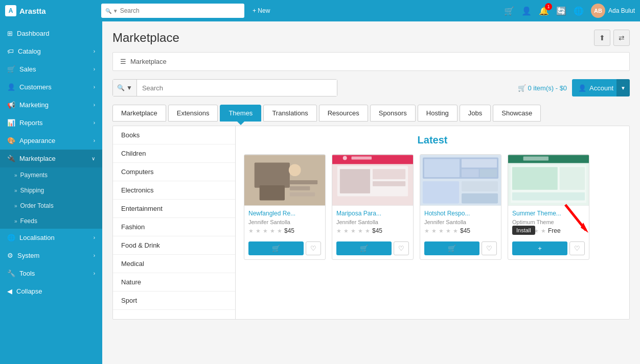 Image resolution: width=640 pixels, height=364 pixels. What do you see at coordinates (51, 123) in the screenshot?
I see `sidebar-item-reports: 📊 Reports ›` at bounding box center [51, 123].